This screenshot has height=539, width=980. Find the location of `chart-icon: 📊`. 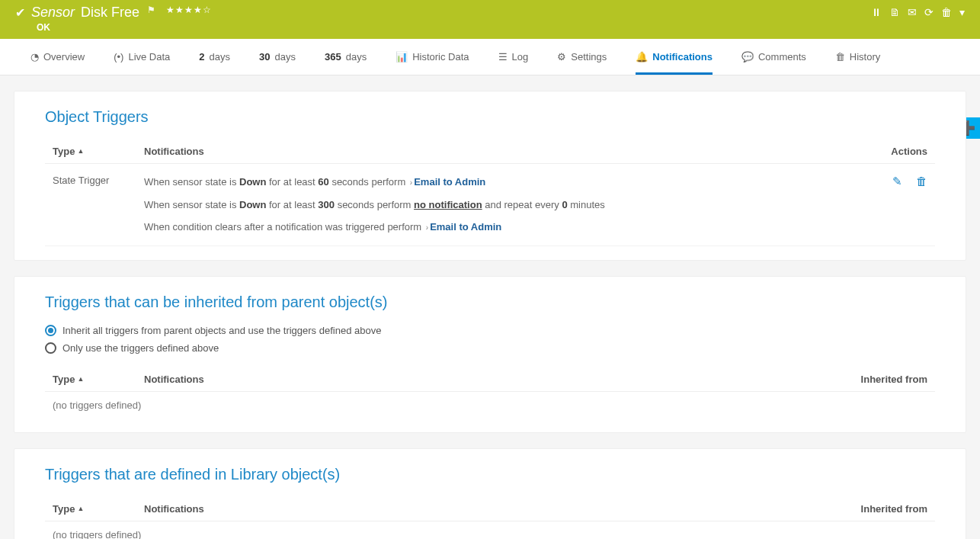

chart-icon: 📊 is located at coordinates (402, 56).